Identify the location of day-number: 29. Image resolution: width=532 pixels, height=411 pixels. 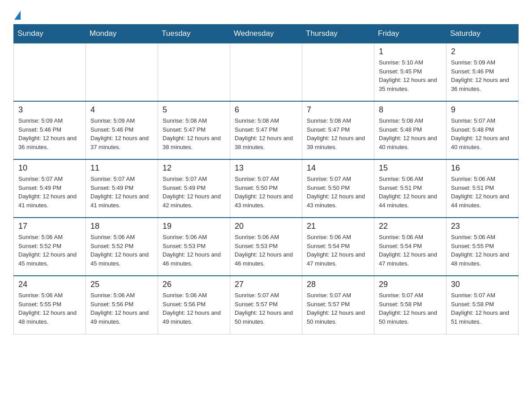
(410, 285).